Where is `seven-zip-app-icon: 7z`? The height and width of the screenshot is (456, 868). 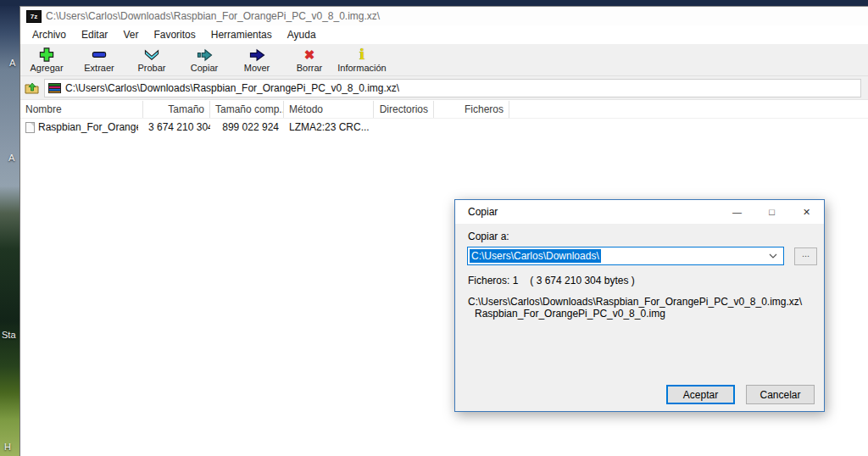 seven-zip-app-icon: 7z is located at coordinates (34, 17).